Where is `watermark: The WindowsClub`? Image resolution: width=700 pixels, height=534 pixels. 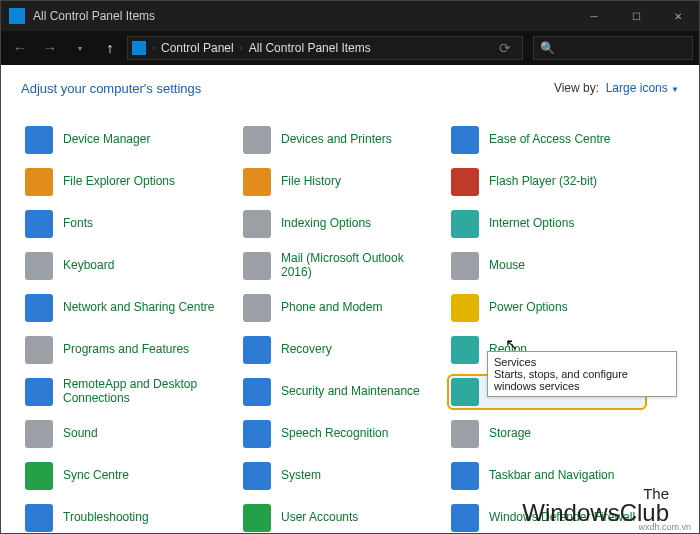
watermark: The WindowsClub is located at coordinates (596, 506).